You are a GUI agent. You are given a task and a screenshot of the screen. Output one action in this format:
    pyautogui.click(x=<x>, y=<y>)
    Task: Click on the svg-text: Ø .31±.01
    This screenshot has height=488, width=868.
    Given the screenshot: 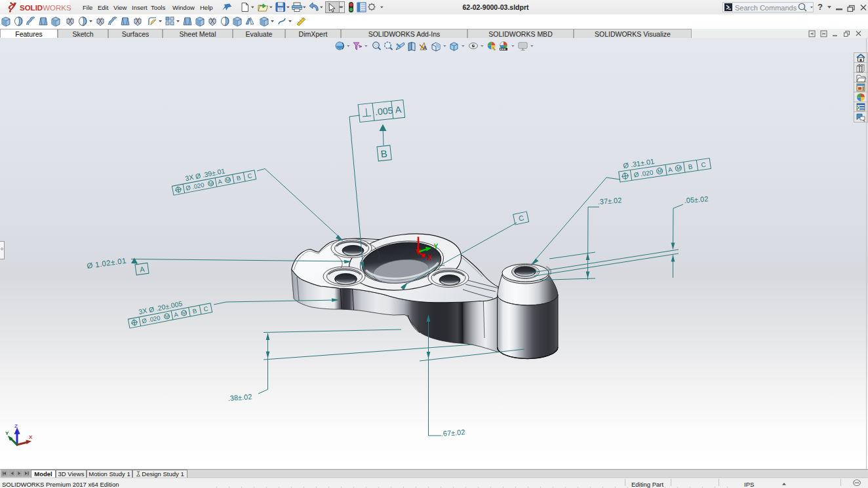 What is the action you would take?
    pyautogui.click(x=639, y=164)
    